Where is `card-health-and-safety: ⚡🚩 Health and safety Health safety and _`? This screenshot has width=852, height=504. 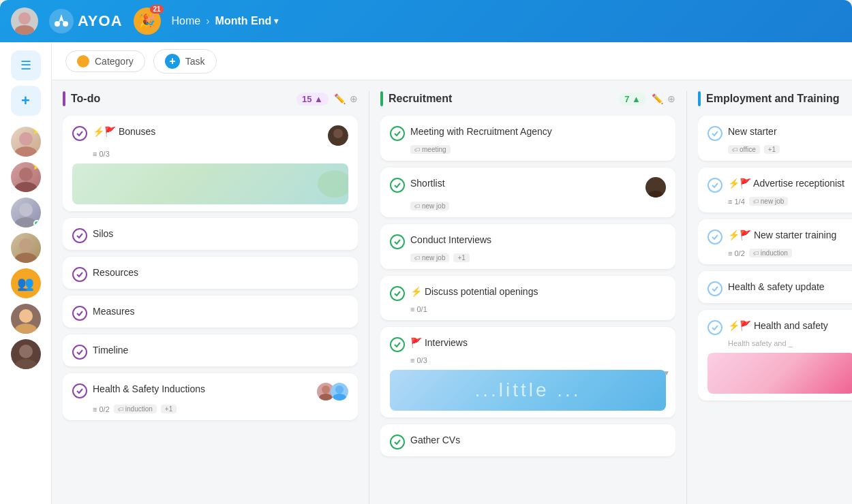 card-health-and-safety: ⚡🚩 Health and safety Health safety and _ is located at coordinates (775, 356).